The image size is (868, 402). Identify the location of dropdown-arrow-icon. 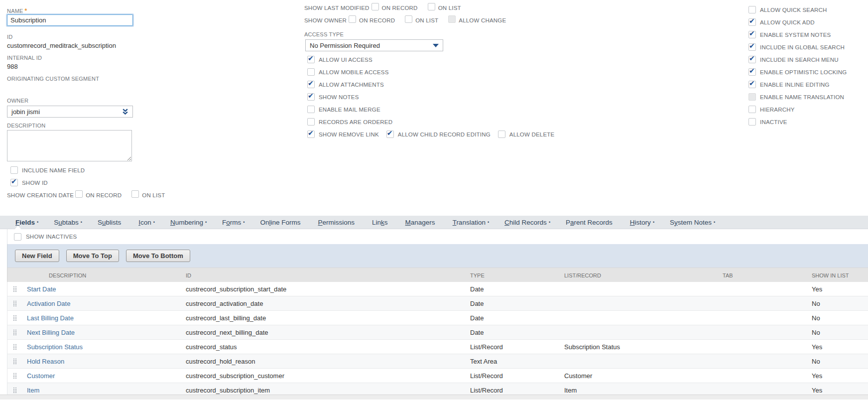
(436, 46).